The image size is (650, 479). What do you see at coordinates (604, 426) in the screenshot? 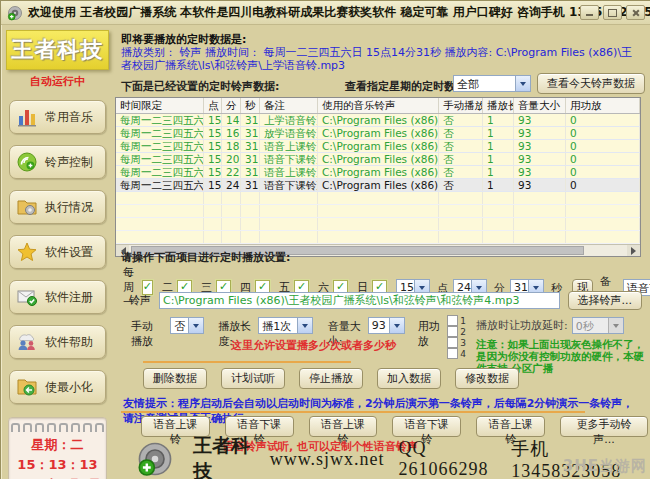
I see `manual-bell-button: 更多手动铃声...` at bounding box center [604, 426].